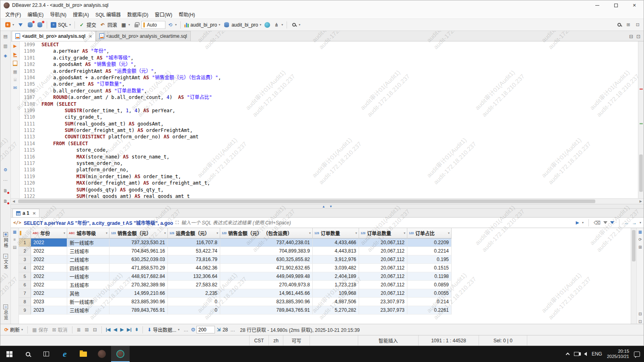 The image size is (644, 362). What do you see at coordinates (383, 311) in the screenshot?
I see `grid-cell: 23,307,973` at bounding box center [383, 311].